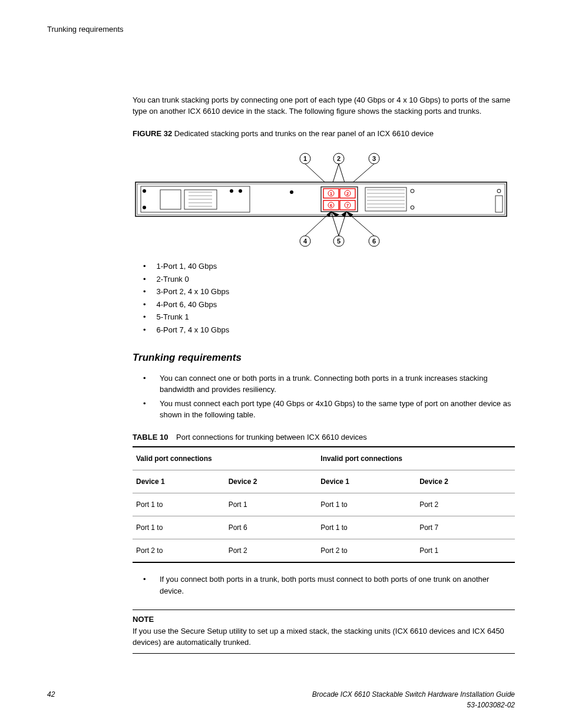  Describe the element at coordinates (329, 305) in the screenshot. I see `legend-item: 4-Port 6, 40 Gbps` at that location.